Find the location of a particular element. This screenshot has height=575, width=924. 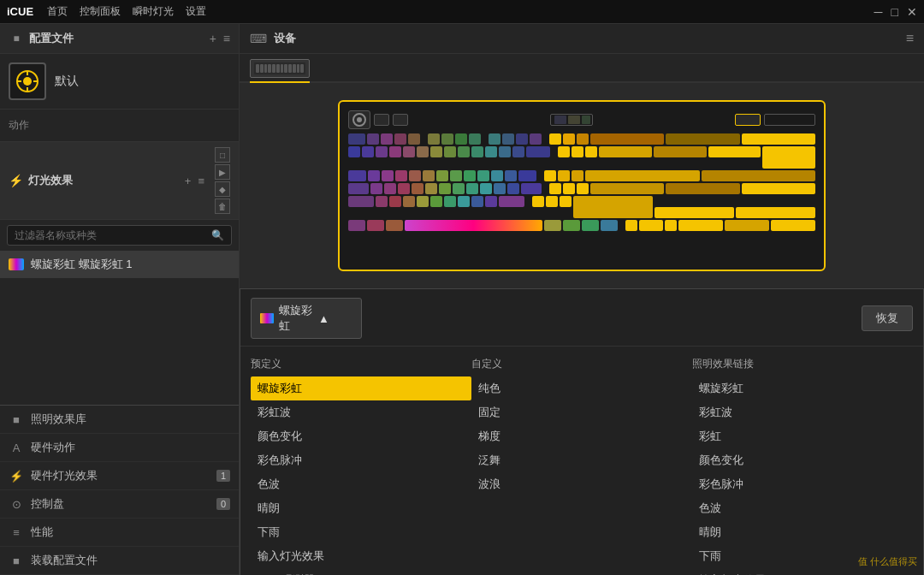

performance-label: 性能 is located at coordinates (130, 532).